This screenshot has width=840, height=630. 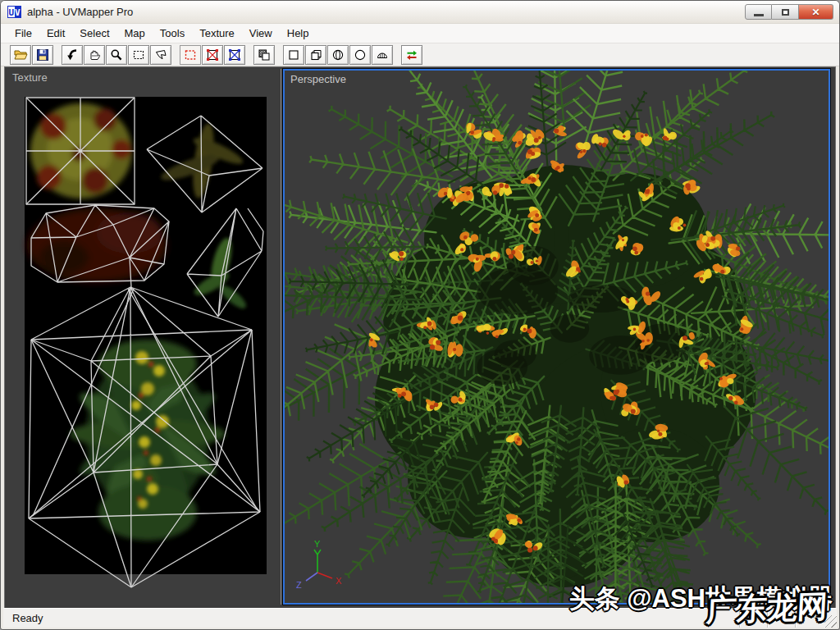 I want to click on lasso-select-icon, so click(x=161, y=55).